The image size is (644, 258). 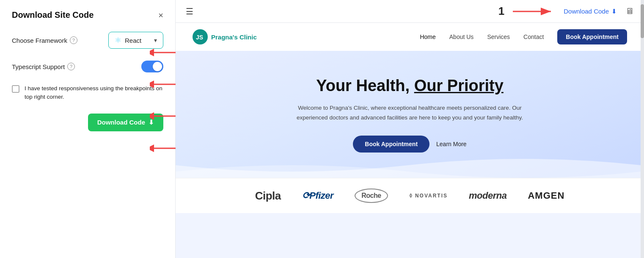 I want to click on nav-link-contact: Contact, so click(x=534, y=37).